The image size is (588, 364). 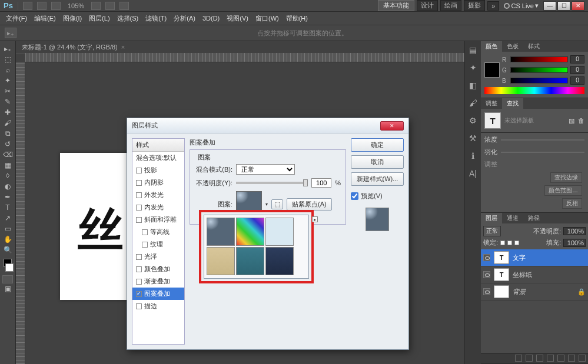 What do you see at coordinates (534, 218) in the screenshot?
I see `tab-paths: 路径` at bounding box center [534, 218].